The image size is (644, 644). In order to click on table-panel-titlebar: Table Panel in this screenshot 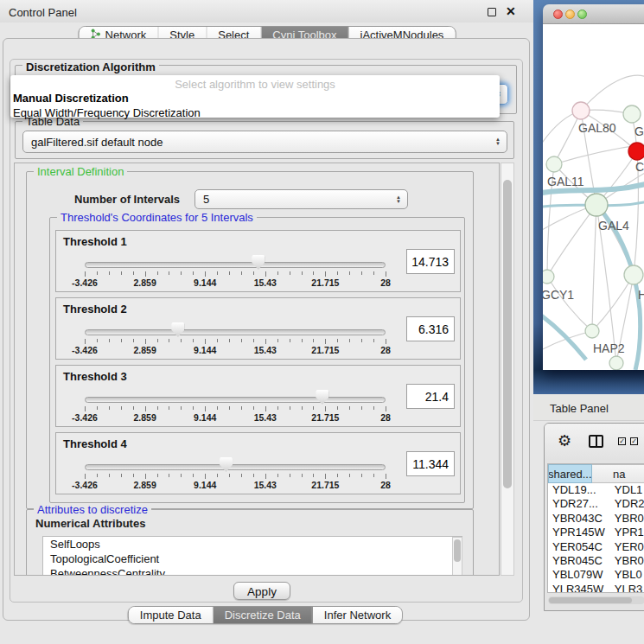, I will do `click(589, 408)`.